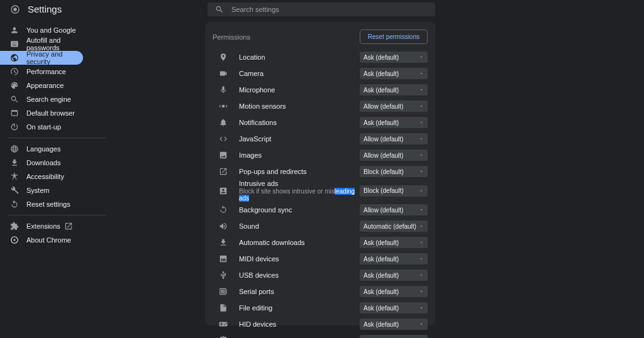 This screenshot has height=338, width=644. Describe the element at coordinates (299, 106) in the screenshot. I see `permission-label: Motion sensors` at that location.